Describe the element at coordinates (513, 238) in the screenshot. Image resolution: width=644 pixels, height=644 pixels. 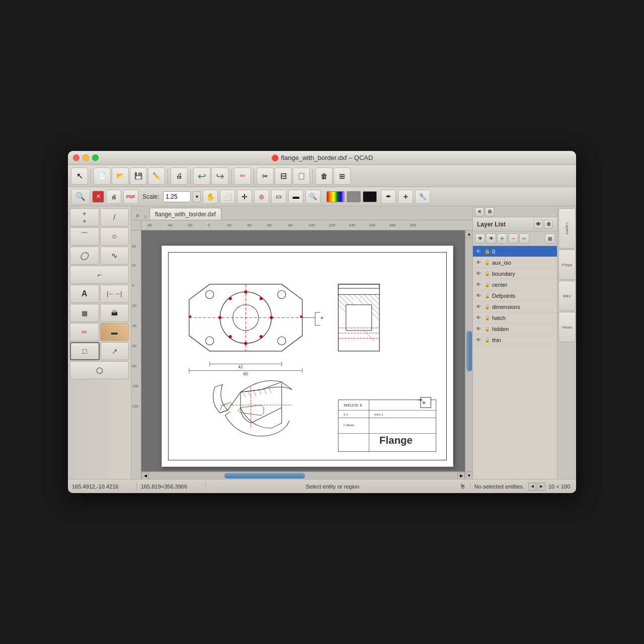
I see `layer-remove-button: −` at that location.